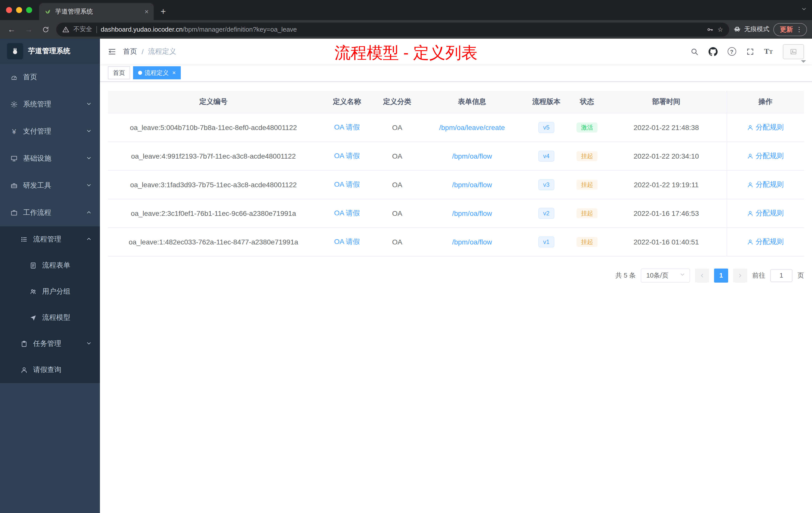 The height and width of the screenshot is (513, 812). I want to click on prev-page-button, so click(702, 275).